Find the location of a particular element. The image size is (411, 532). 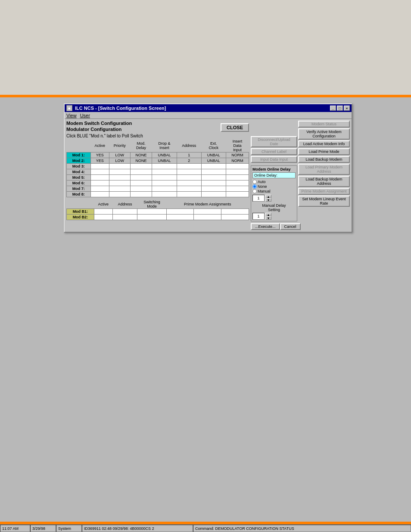

manual-spinner-buttons: ▲ ▼ is located at coordinates (268, 216).